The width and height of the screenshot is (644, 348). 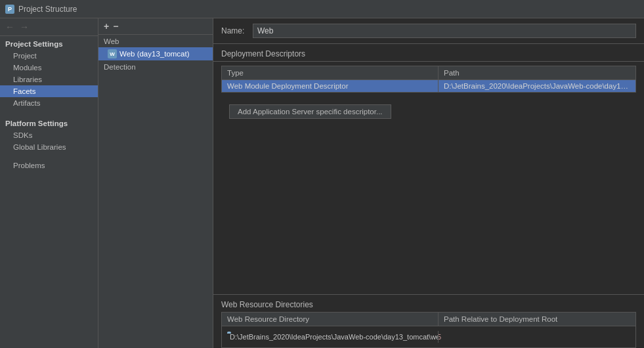 I want to click on middle-toolbar: + −, so click(x=156, y=26).